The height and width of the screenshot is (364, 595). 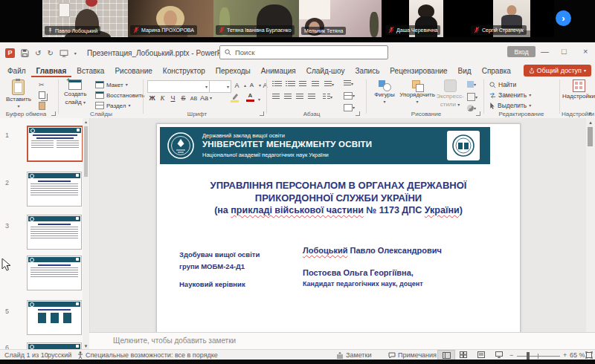 What do you see at coordinates (256, 19) in the screenshot?
I see `participant-tile-tetiana-b: Тетяна Іванівна Бурлаєнко` at bounding box center [256, 19].